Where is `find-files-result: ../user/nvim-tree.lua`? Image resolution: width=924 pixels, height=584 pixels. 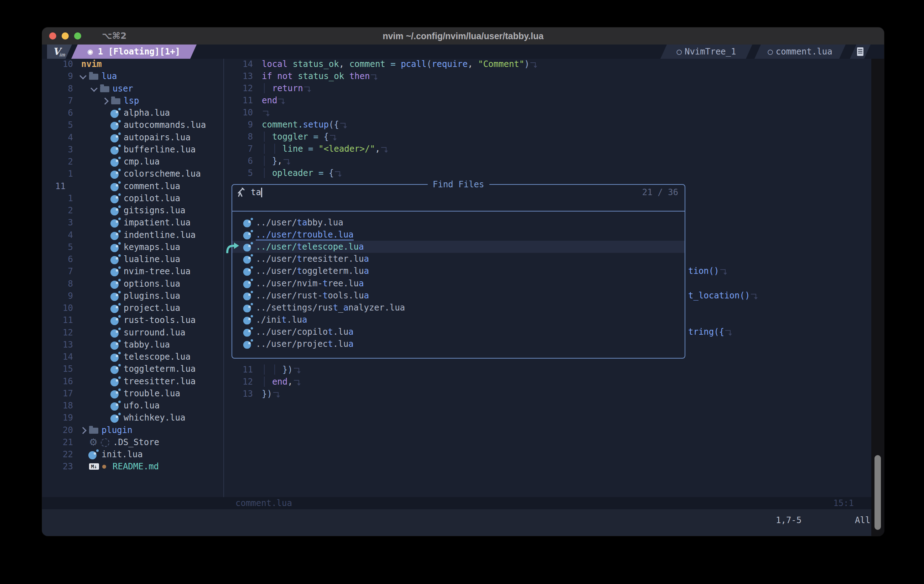 find-files-result: ../user/nvim-tree.lua is located at coordinates (458, 284).